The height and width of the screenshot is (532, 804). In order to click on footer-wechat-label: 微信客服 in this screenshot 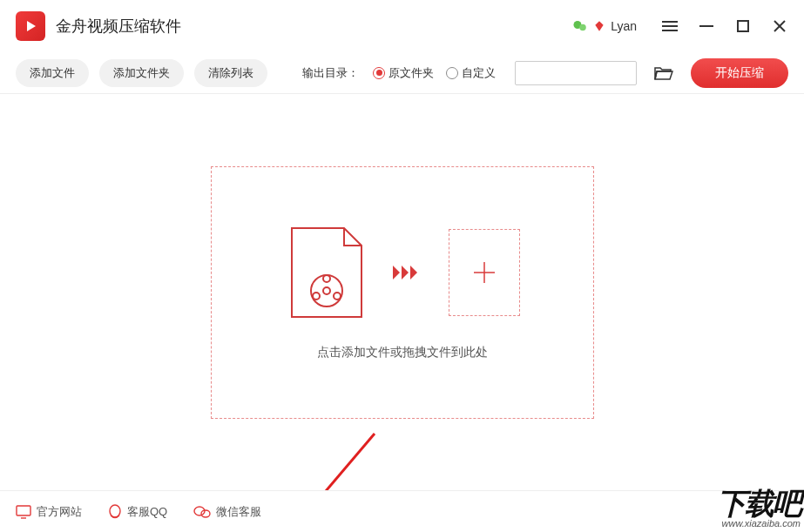, I will do `click(239, 512)`.